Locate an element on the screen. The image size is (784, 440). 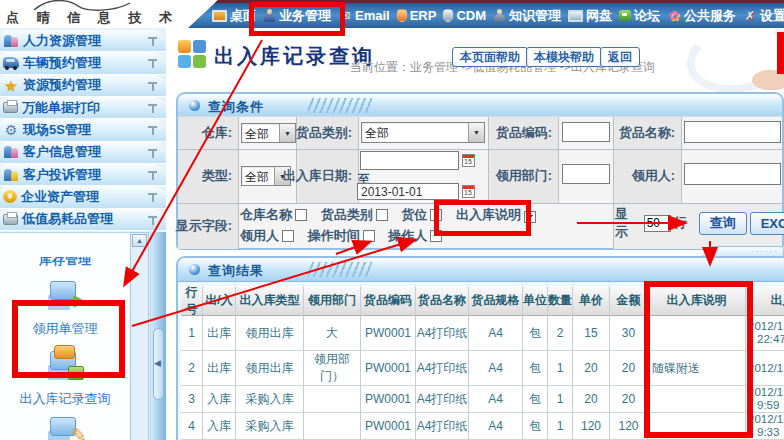
time-line: 22:47 is located at coordinates (766, 340).